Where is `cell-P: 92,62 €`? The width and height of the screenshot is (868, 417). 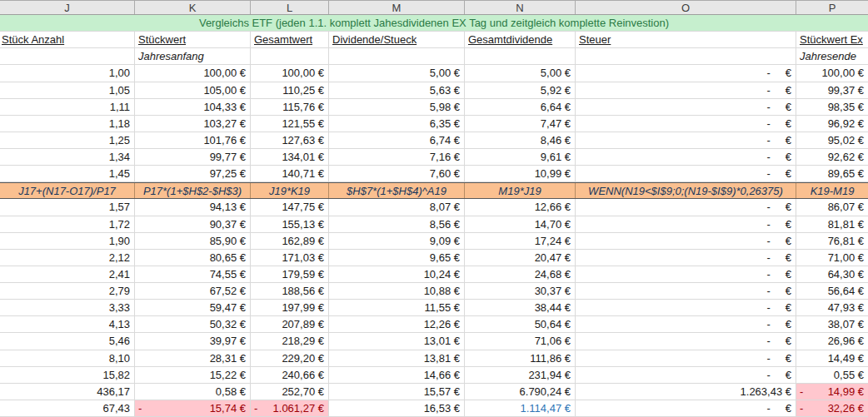
cell-P: 92,62 € is located at coordinates (832, 156).